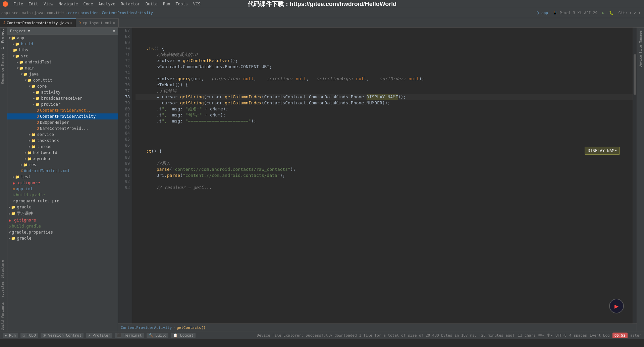  What do you see at coordinates (62, 207) in the screenshot?
I see `tree-gradle-root: ▶ 📁 gradle` at bounding box center [62, 207].